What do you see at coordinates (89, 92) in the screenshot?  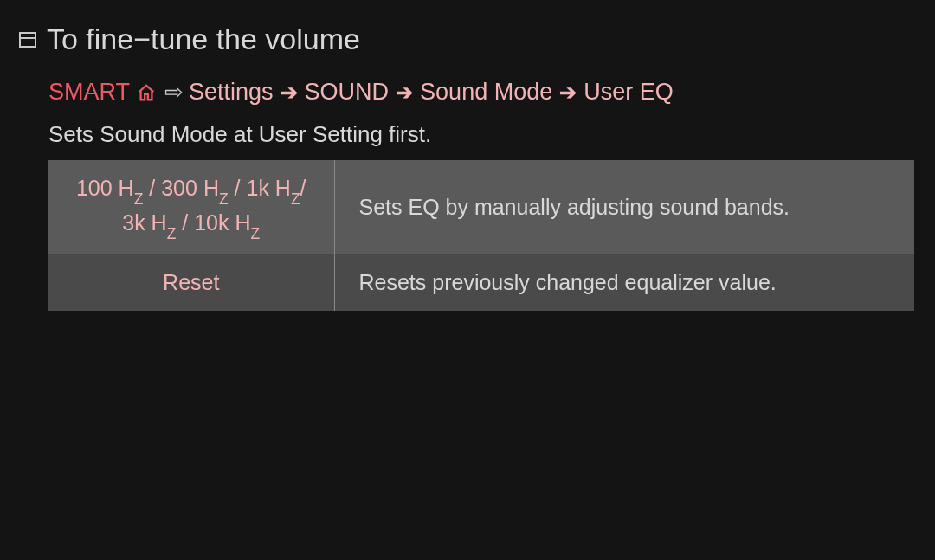 I see `breadcrumb-smart: SMART` at bounding box center [89, 92].